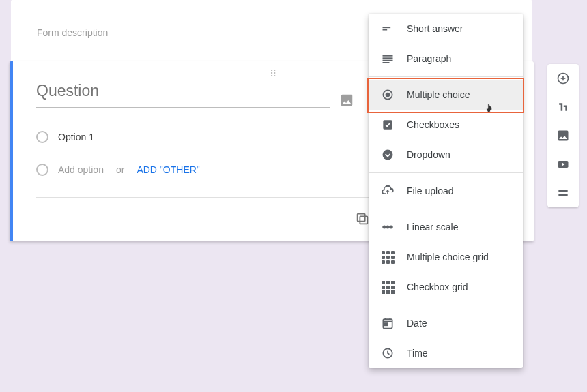  Describe the element at coordinates (388, 287) in the screenshot. I see `grid-squares-icon` at that location.